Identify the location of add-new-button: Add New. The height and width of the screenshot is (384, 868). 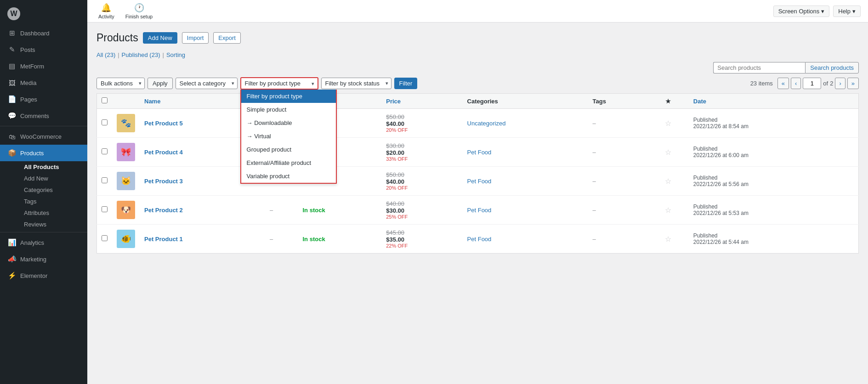
(160, 38).